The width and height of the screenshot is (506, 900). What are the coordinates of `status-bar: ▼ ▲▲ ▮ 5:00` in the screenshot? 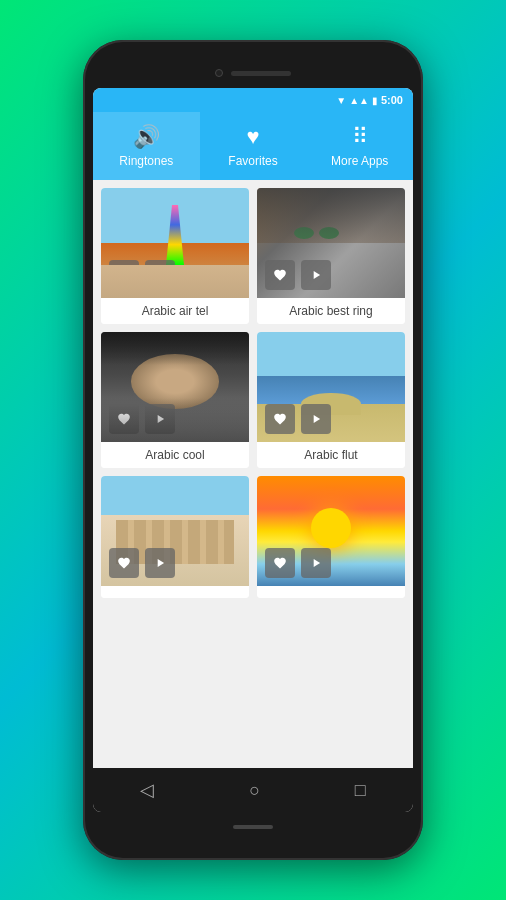 It's located at (253, 100).